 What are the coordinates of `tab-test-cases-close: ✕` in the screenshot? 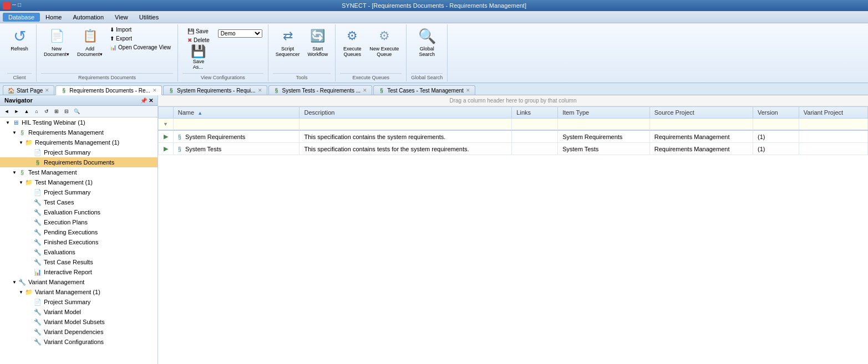 It's located at (468, 90).